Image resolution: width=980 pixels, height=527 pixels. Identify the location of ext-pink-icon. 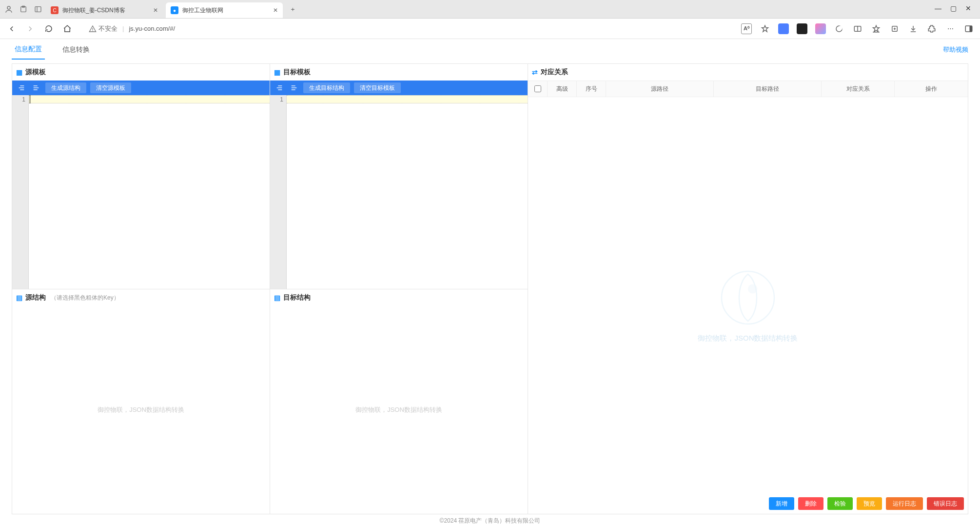
(821, 29).